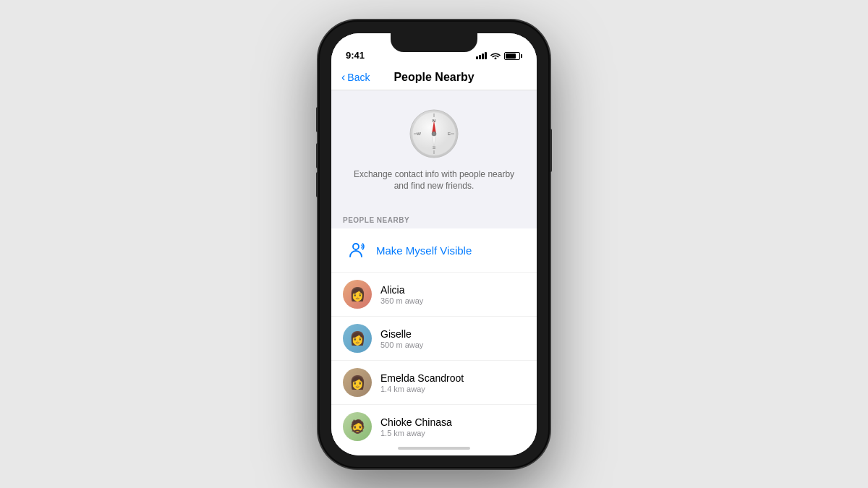  What do you see at coordinates (434, 250) in the screenshot?
I see `make-visible-item: Make Myself Visible` at bounding box center [434, 250].